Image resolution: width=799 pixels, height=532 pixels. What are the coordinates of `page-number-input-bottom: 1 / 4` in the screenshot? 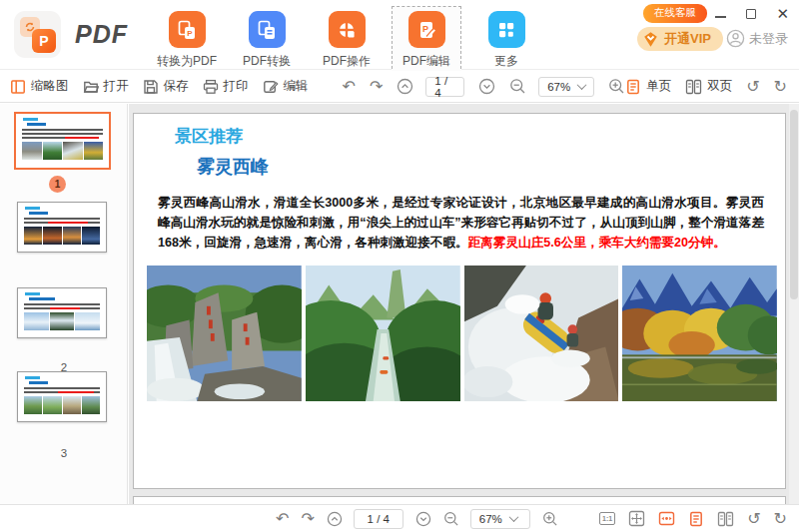 It's located at (379, 519).